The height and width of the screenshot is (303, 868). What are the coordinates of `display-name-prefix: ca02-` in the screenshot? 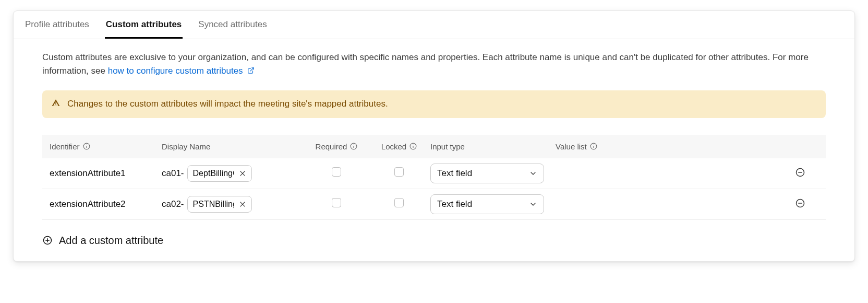 It's located at (173, 204).